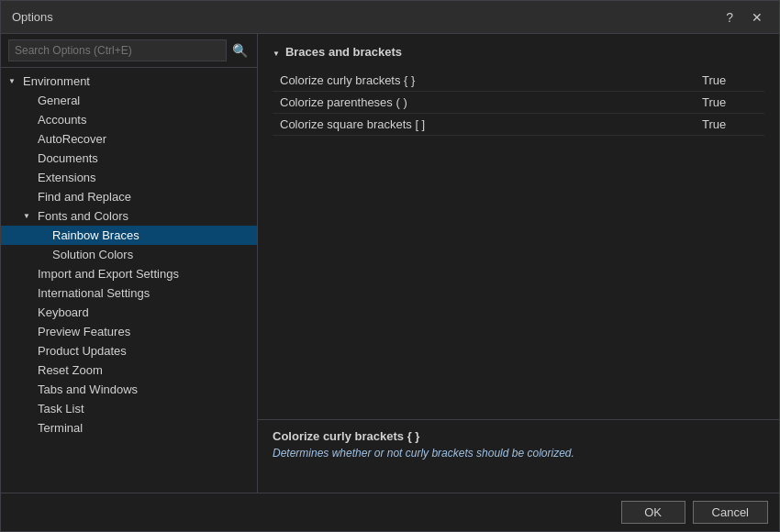 This screenshot has width=780, height=532. What do you see at coordinates (84, 332) in the screenshot?
I see `tree-label-preview-features: Preview Features` at bounding box center [84, 332].